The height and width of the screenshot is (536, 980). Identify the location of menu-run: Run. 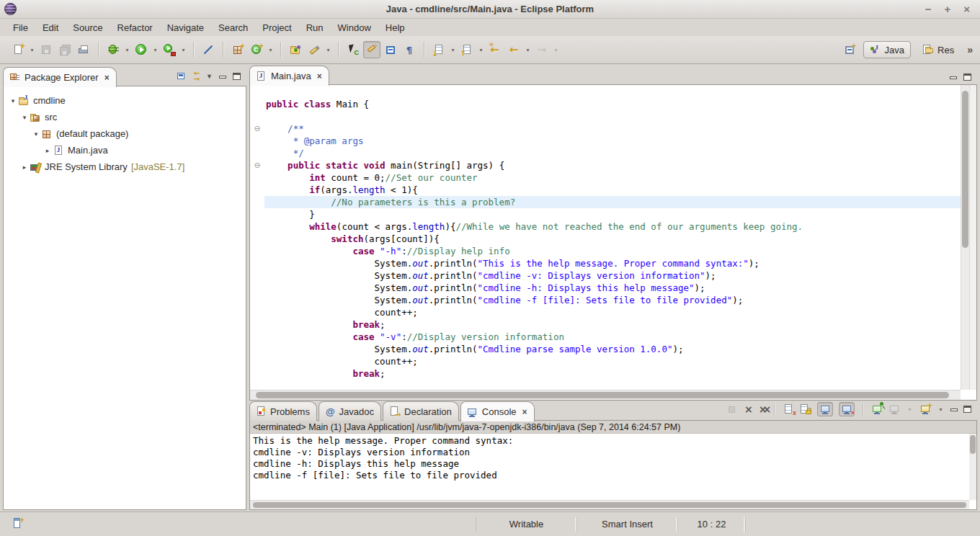
(315, 27).